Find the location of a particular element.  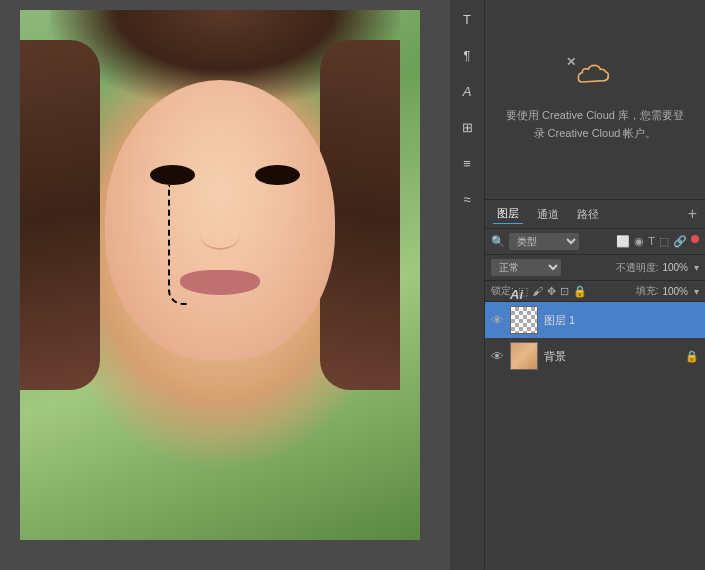

layer-bg-name: 背景 is located at coordinates (612, 356).